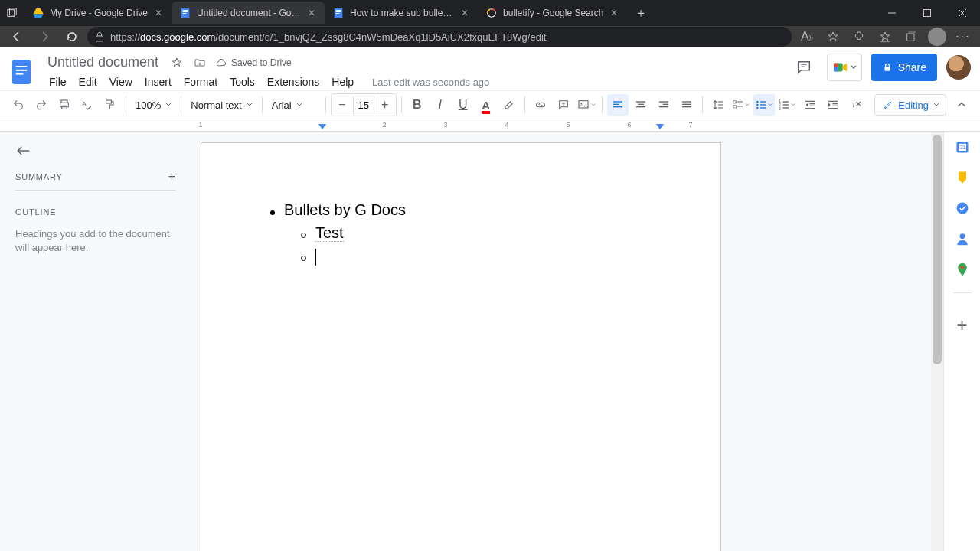 The height and width of the screenshot is (551, 980). I want to click on share-button: Share, so click(904, 67).